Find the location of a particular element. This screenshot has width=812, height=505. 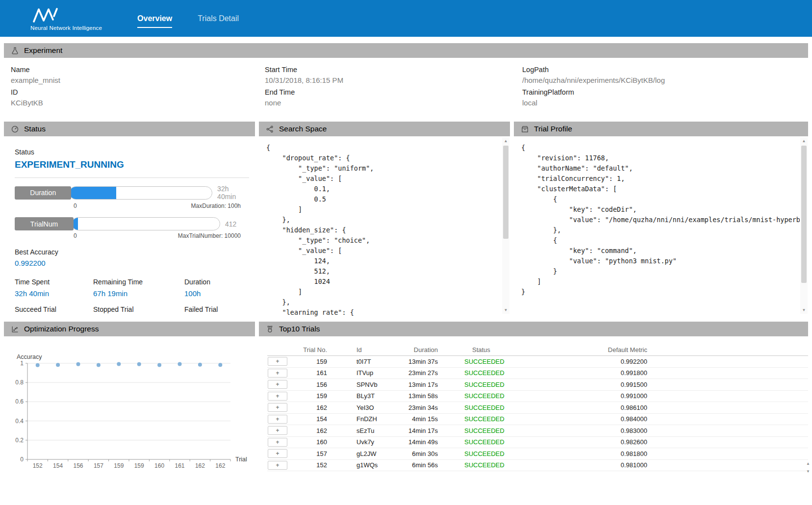

field-label: End Time is located at coordinates (393, 92).